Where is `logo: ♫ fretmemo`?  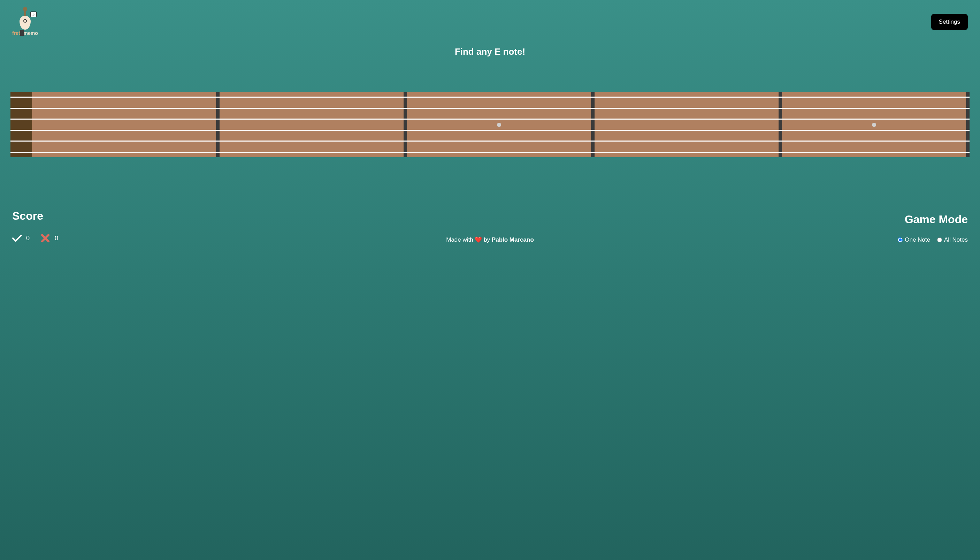
logo: ♫ fretmemo is located at coordinates (25, 22).